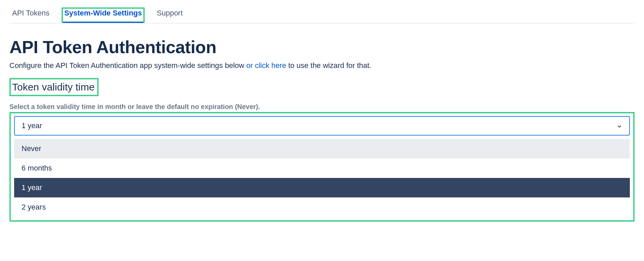 This screenshot has height=261, width=644. Describe the element at coordinates (31, 15) in the screenshot. I see `tab-api-tokens: API Tokens` at that location.